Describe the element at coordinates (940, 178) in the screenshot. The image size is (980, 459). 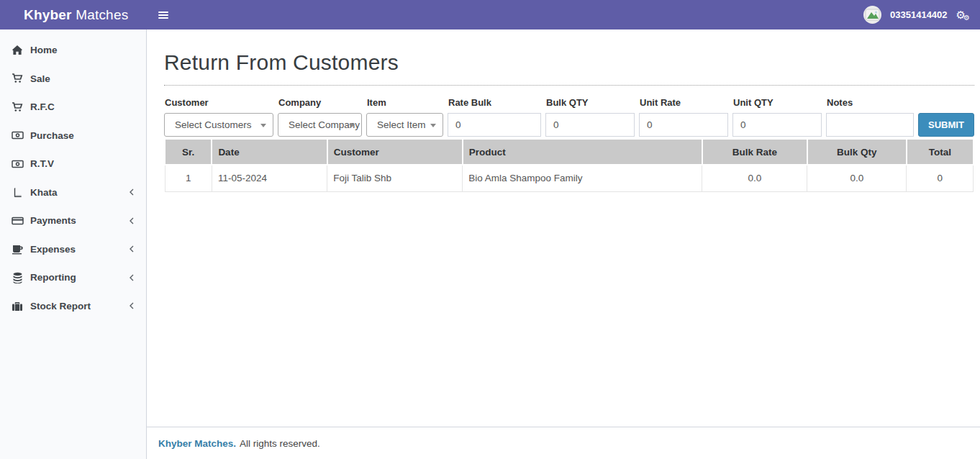
I see `table-cell: 0` at that location.